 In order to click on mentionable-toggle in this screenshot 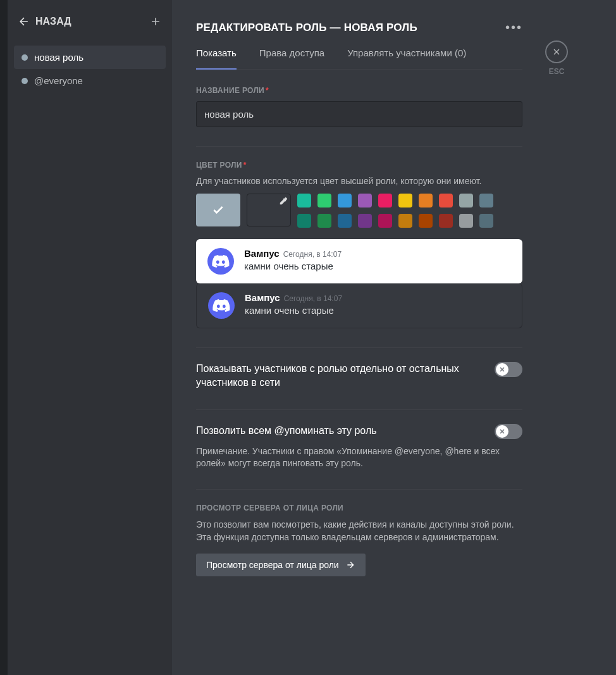, I will do `click(508, 431)`.